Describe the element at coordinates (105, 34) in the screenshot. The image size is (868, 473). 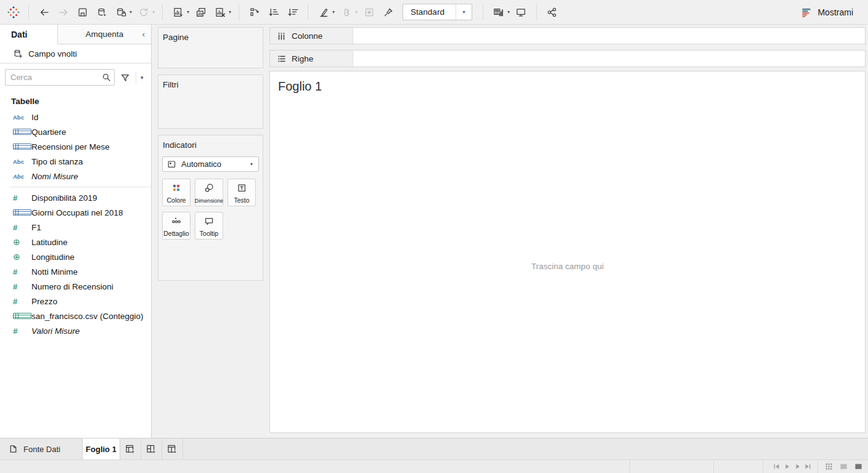
I see `tab-secondary-label: Amquenta` at that location.